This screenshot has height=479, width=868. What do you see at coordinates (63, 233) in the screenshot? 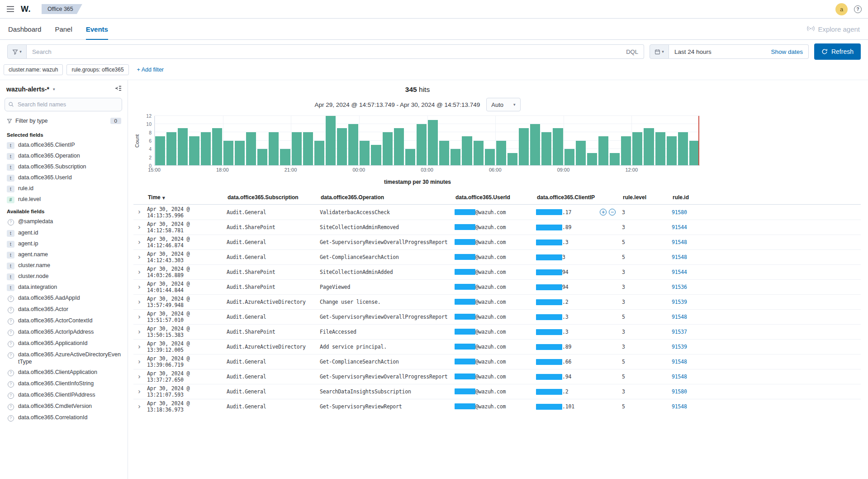
I see `field-item: tagent.id` at bounding box center [63, 233].